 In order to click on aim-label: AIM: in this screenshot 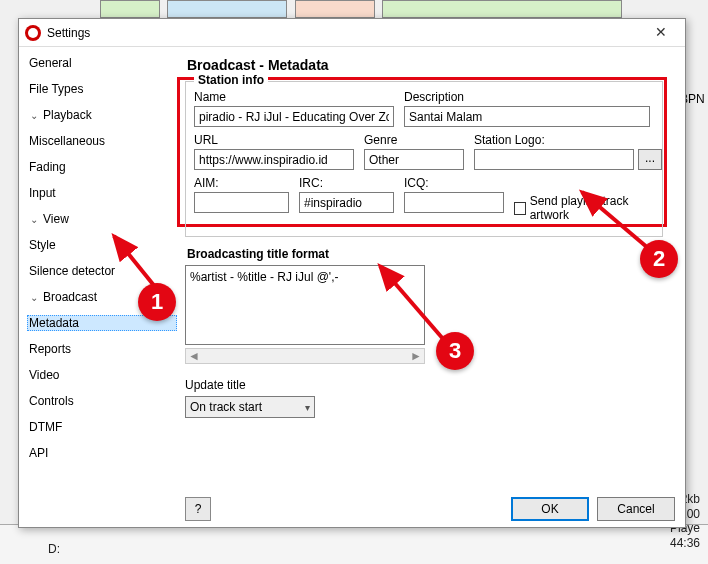, I will do `click(242, 183)`.